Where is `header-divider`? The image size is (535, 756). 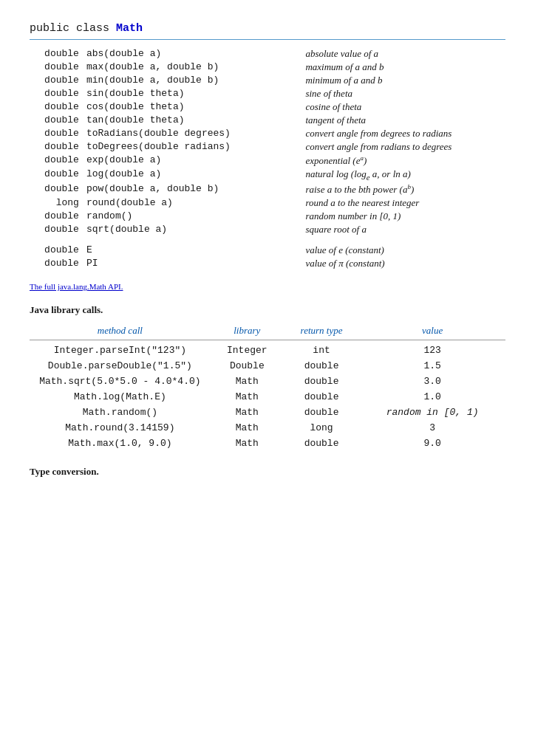 header-divider is located at coordinates (268, 40).